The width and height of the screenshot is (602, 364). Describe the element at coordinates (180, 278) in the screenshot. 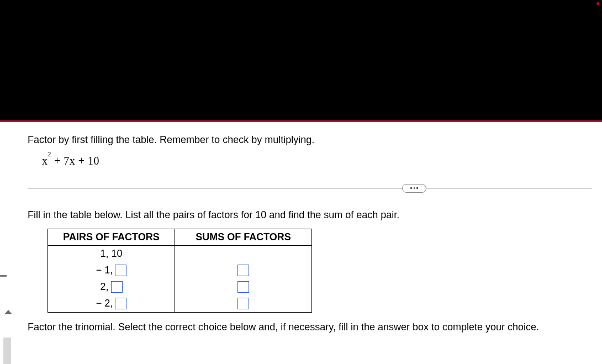

I see `table-body-row: 1, 10 − 1, 2, − 2,` at that location.